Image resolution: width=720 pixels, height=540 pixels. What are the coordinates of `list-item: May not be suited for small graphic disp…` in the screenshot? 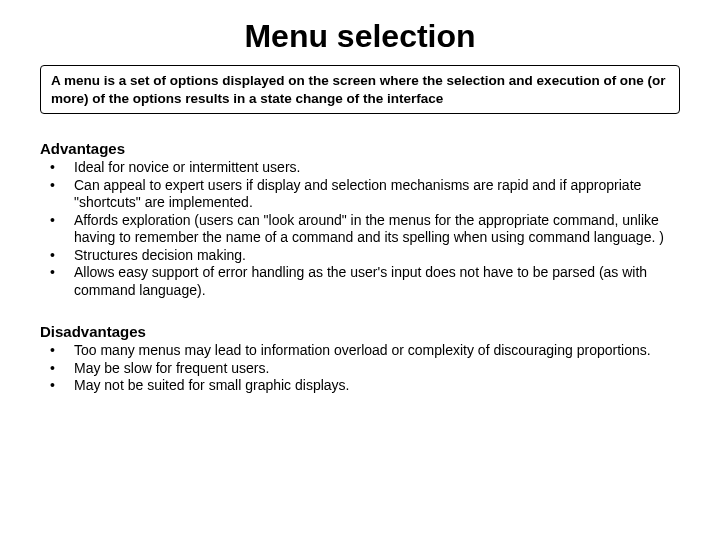 It's located at (360, 386).